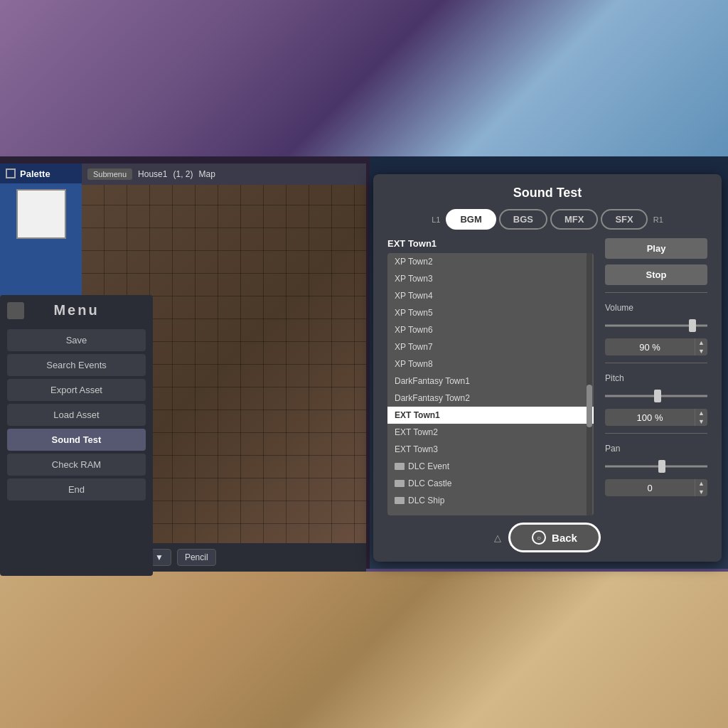 Image resolution: width=728 pixels, height=728 pixels. I want to click on track-item: XP Town3, so click(491, 279).